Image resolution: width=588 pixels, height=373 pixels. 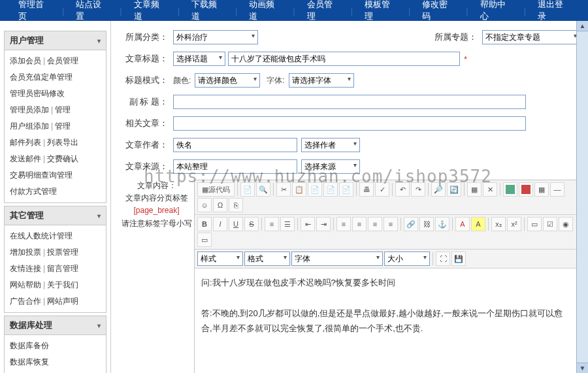 What do you see at coordinates (534, 224) in the screenshot?
I see `form-icon: ▭` at bounding box center [534, 224].